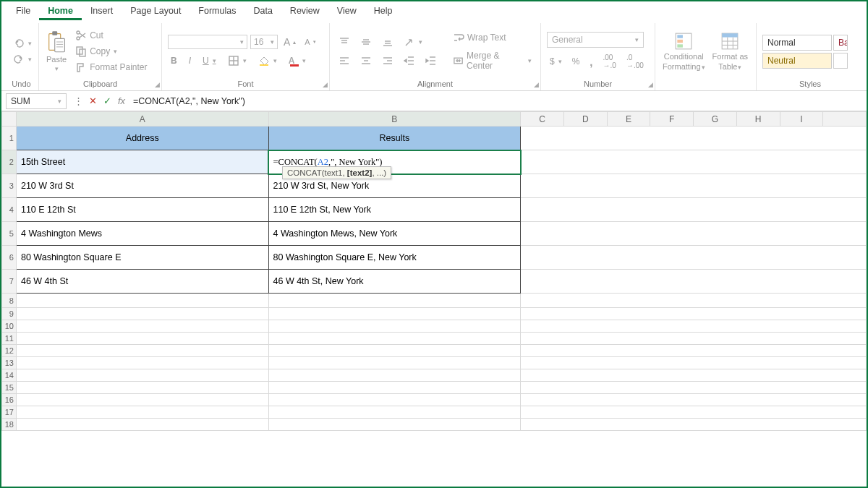 The width and height of the screenshot is (868, 488). What do you see at coordinates (591, 62) in the screenshot?
I see `comma-format-button: ,` at bounding box center [591, 62].